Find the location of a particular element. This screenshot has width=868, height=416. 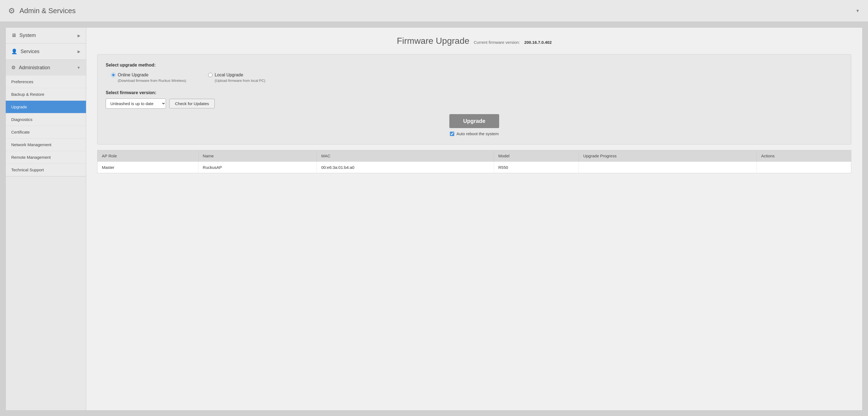

check-for-updates-button: Check for Updates is located at coordinates (192, 104).